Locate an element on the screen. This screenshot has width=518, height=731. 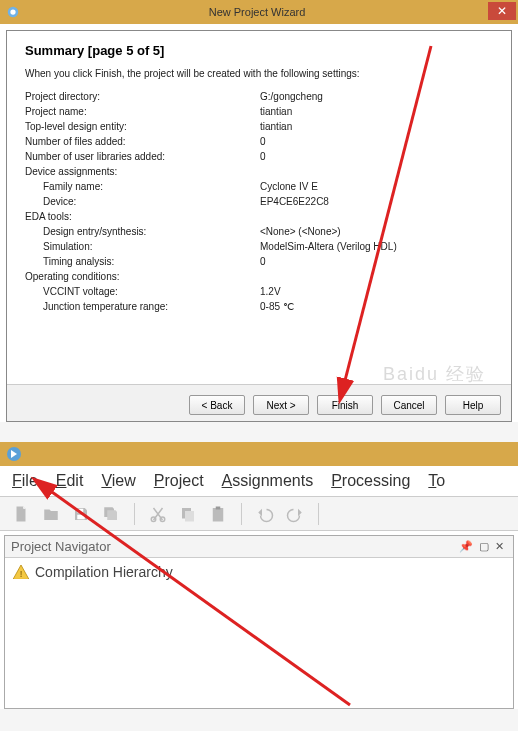
quartus-icon is located at coordinates (14, 454).